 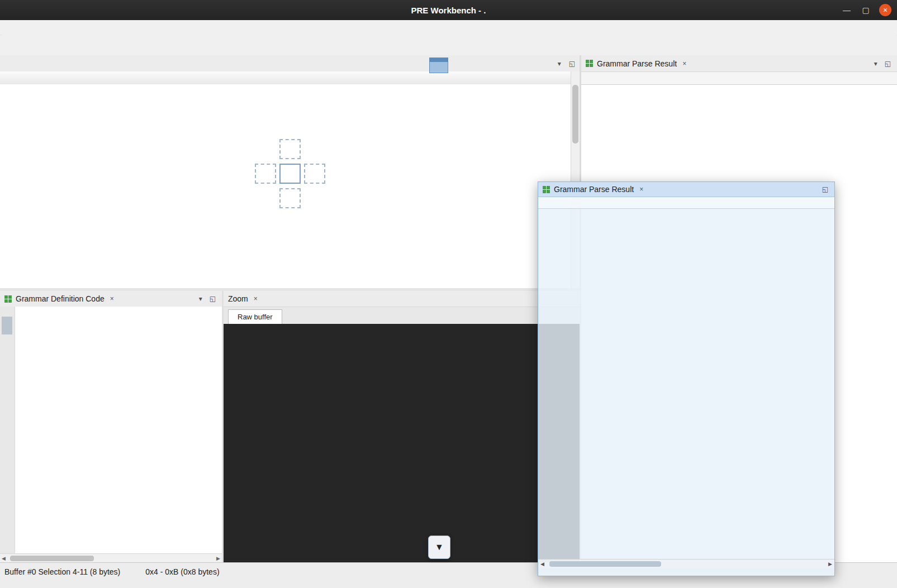 What do you see at coordinates (825, 189) in the screenshot?
I see `panel-dock-icon: ◱` at bounding box center [825, 189].